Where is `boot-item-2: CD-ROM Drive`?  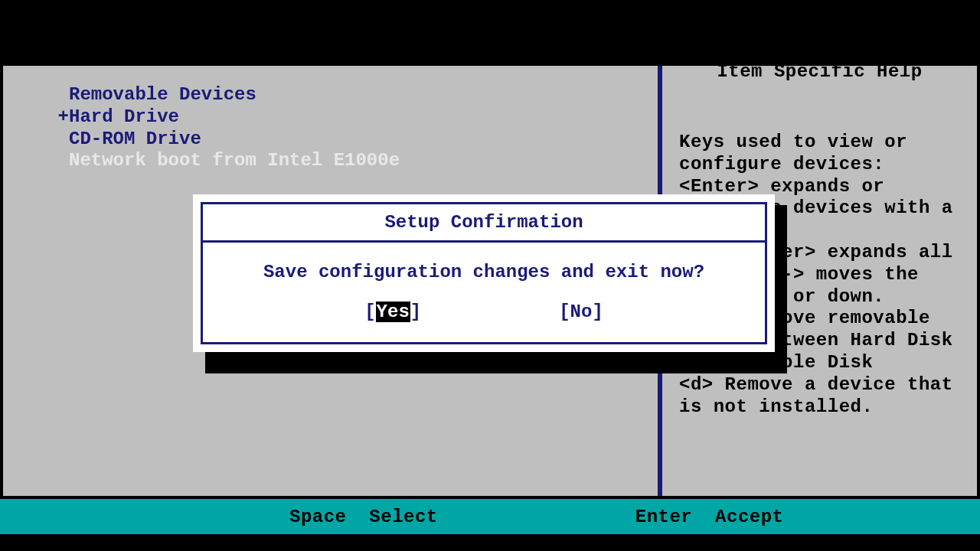 boot-item-2: CD-ROM Drive is located at coordinates (355, 139).